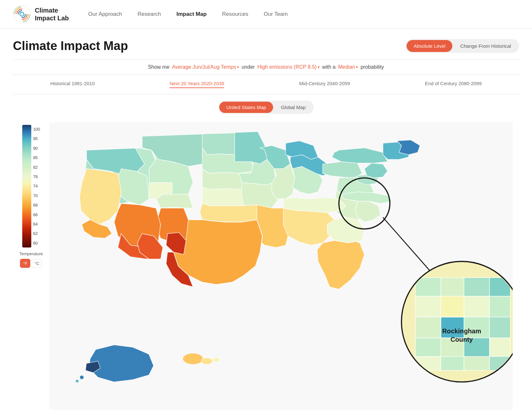 The width and height of the screenshot is (532, 414). Describe the element at coordinates (453, 85) in the screenshot. I see `time-period-endcentury: End of Century 2080-2099` at that location.